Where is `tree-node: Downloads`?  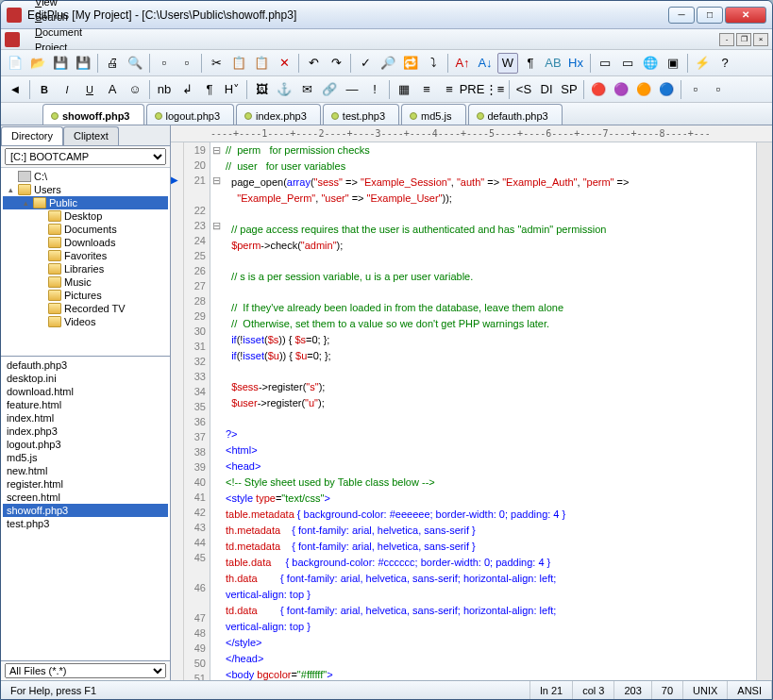 tree-node: Downloads is located at coordinates (85, 242).